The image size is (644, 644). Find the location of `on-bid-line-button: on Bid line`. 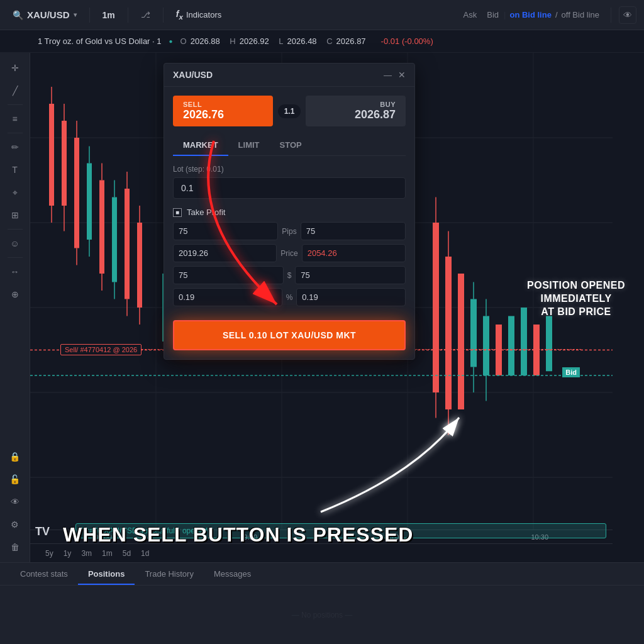

on-bid-line-button: on Bid line is located at coordinates (530, 15).